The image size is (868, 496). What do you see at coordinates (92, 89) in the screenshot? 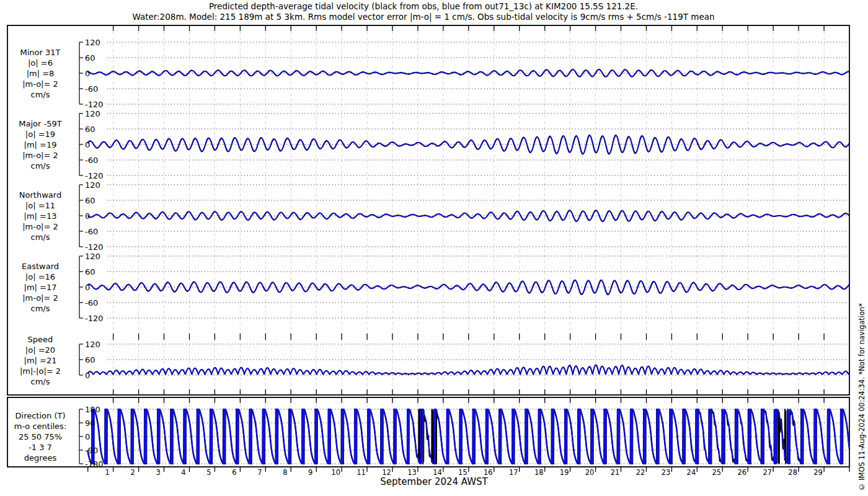
I see `ytick-label-minor: -60` at bounding box center [92, 89].